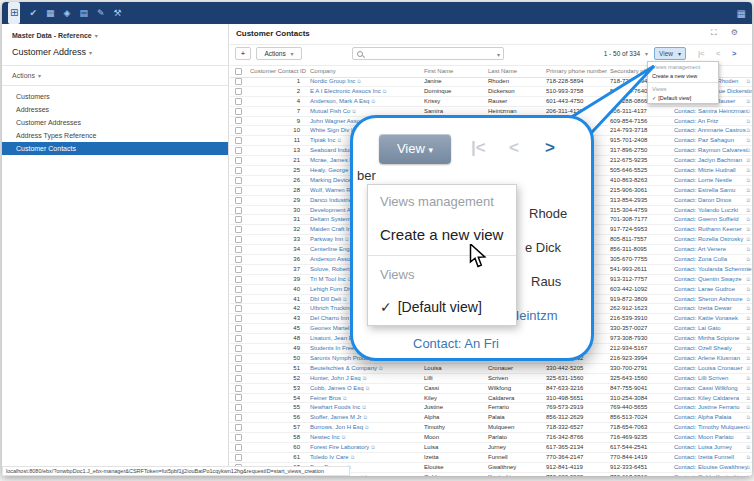 The image size is (754, 481). I want to click on magnified-previous-page-button: <, so click(514, 148).